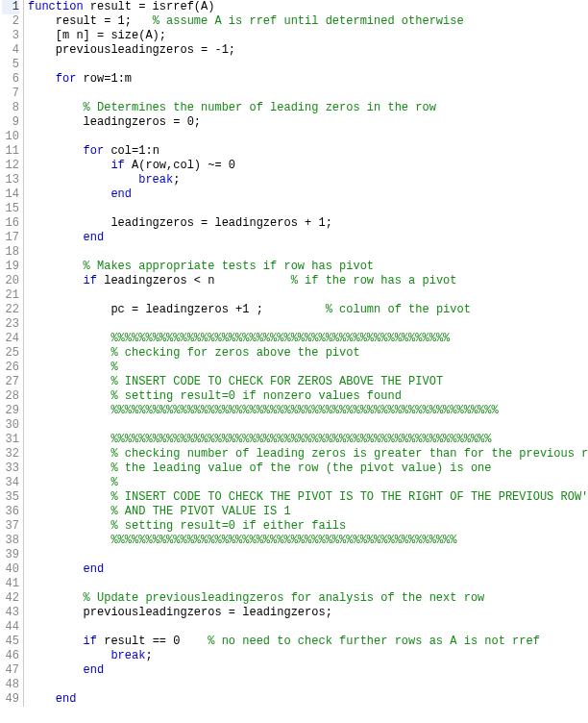 This screenshot has height=723, width=588. What do you see at coordinates (177, 310) in the screenshot?
I see `code-token: pc = leadingzeros +1 ;` at bounding box center [177, 310].